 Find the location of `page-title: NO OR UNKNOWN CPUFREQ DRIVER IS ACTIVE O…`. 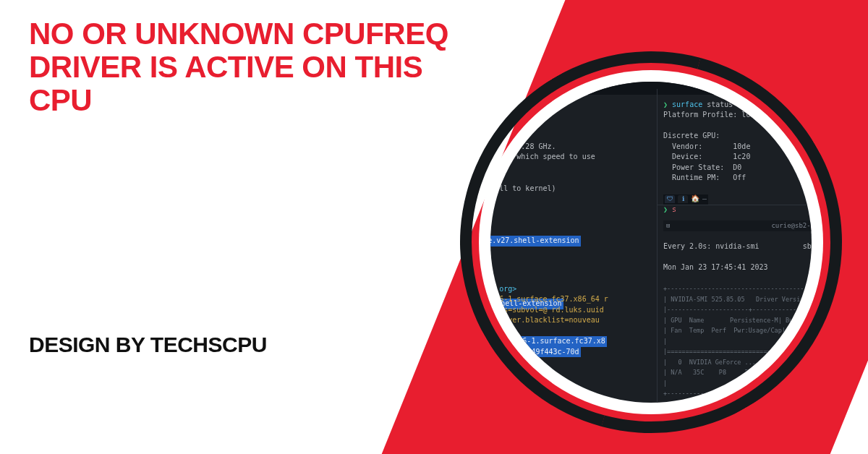

page-title: NO OR UNKNOWN CPUFREQ DRIVER IS ACTIVE O… is located at coordinates (260, 68).